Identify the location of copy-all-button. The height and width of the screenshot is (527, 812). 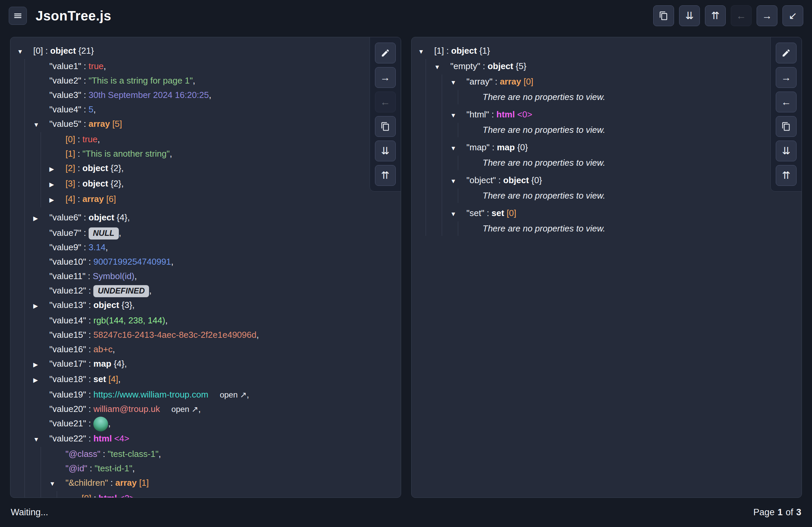
(664, 16).